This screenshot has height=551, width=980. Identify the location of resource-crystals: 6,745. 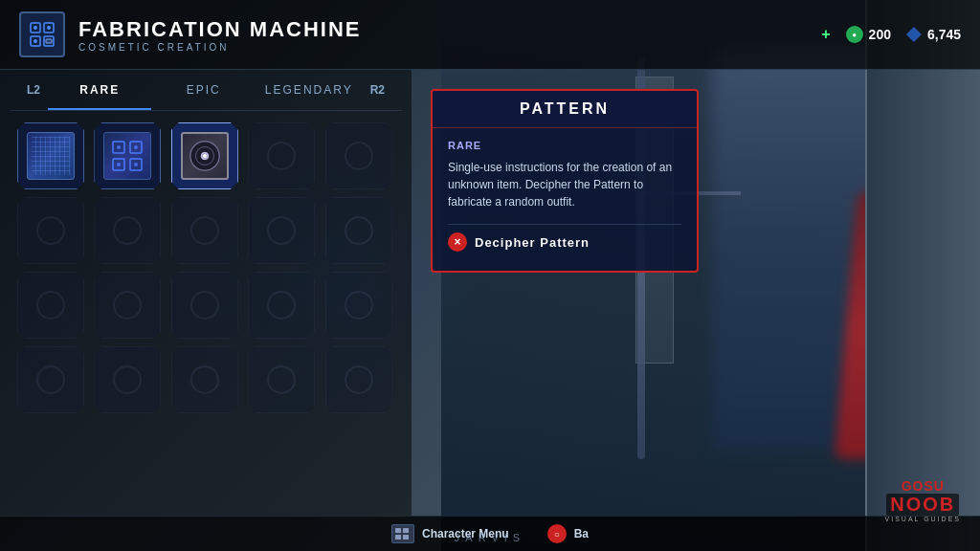
(934, 34).